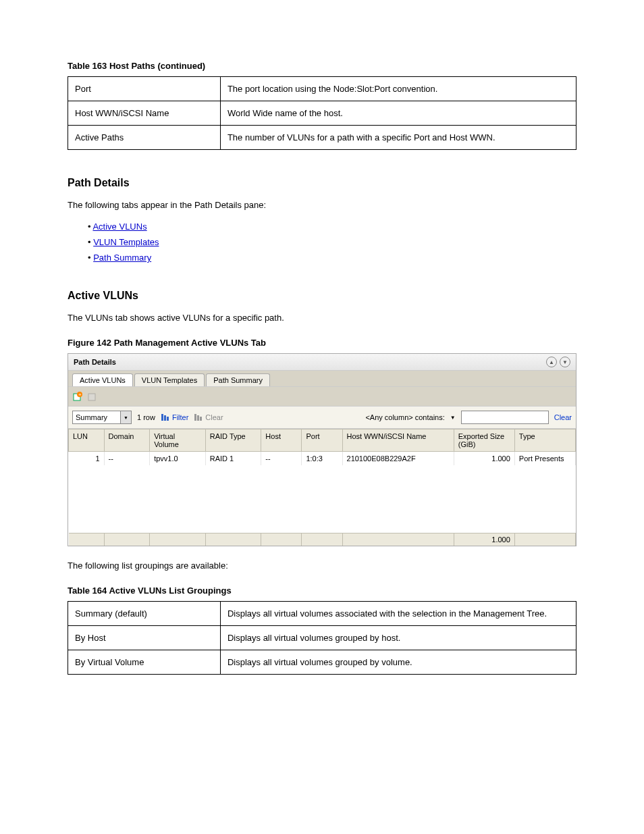 The width and height of the screenshot is (644, 834). I want to click on footer-total: 1.000, so click(484, 539).